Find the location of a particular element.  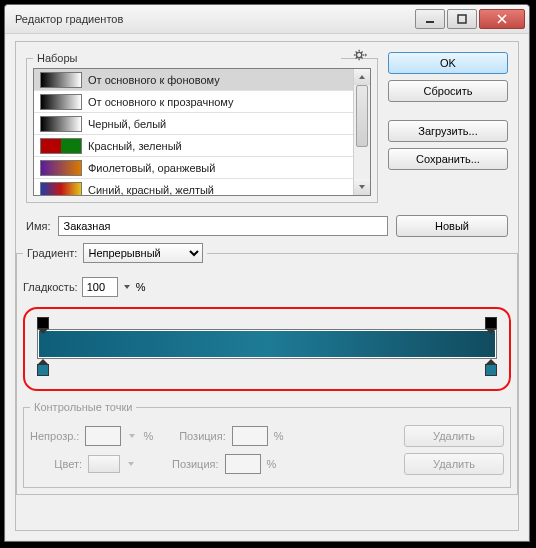

delete-opacity-stop-button: Удалить is located at coordinates (454, 436).